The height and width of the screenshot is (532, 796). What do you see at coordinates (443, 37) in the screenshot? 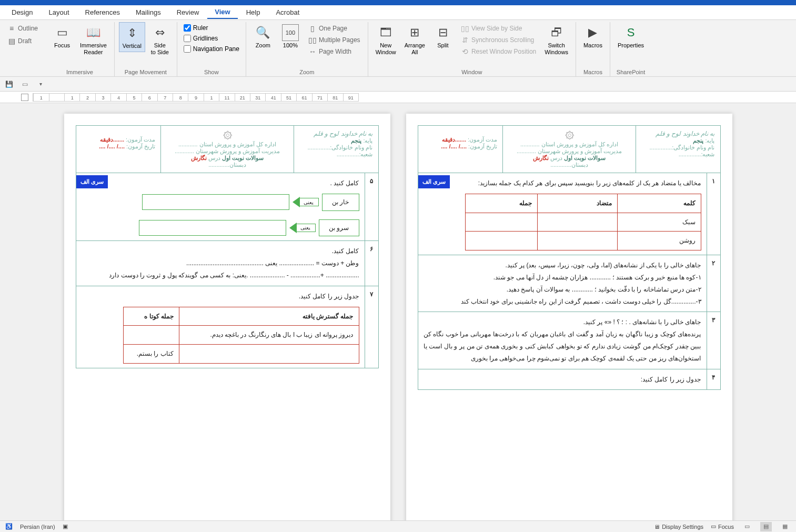
I see `split-button: ⊟ Split` at bounding box center [443, 37].